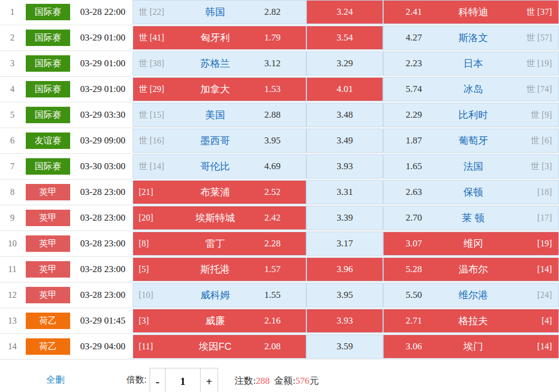  What do you see at coordinates (219, 192) in the screenshot?
I see `home-odds-cell: [21] 布莱浦 2.52` at bounding box center [219, 192].